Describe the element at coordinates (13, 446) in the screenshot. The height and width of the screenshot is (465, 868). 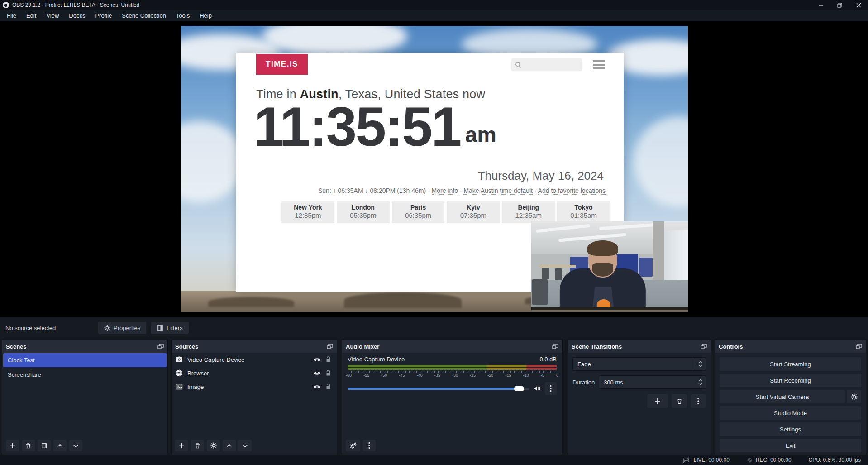
I see `add-scene-button` at that location.